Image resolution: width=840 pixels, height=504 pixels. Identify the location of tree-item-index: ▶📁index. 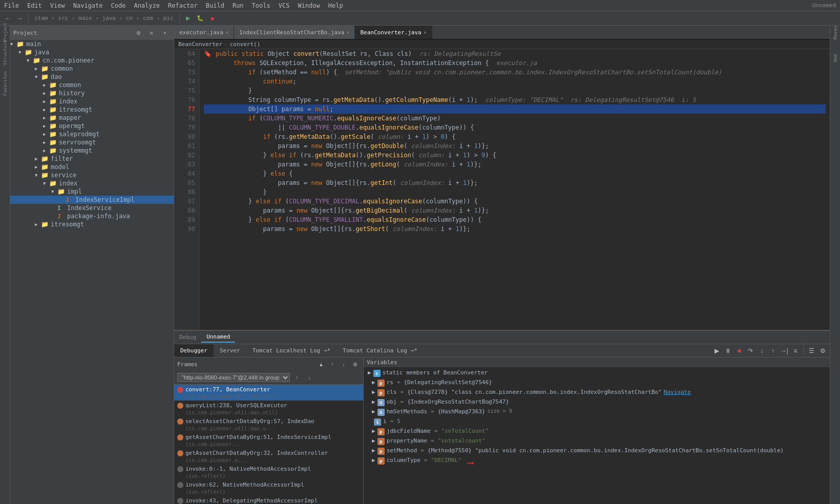
(92, 101).